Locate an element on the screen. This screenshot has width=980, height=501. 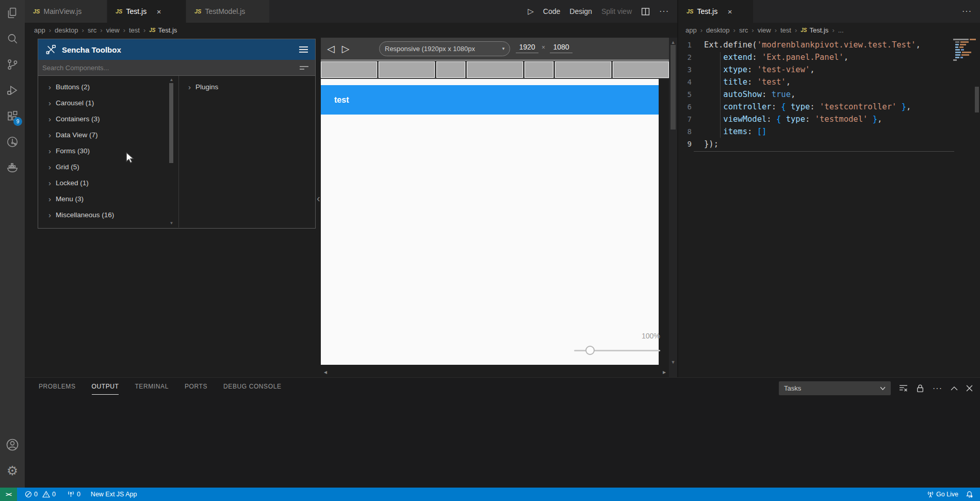
close-panel-icon is located at coordinates (970, 388).